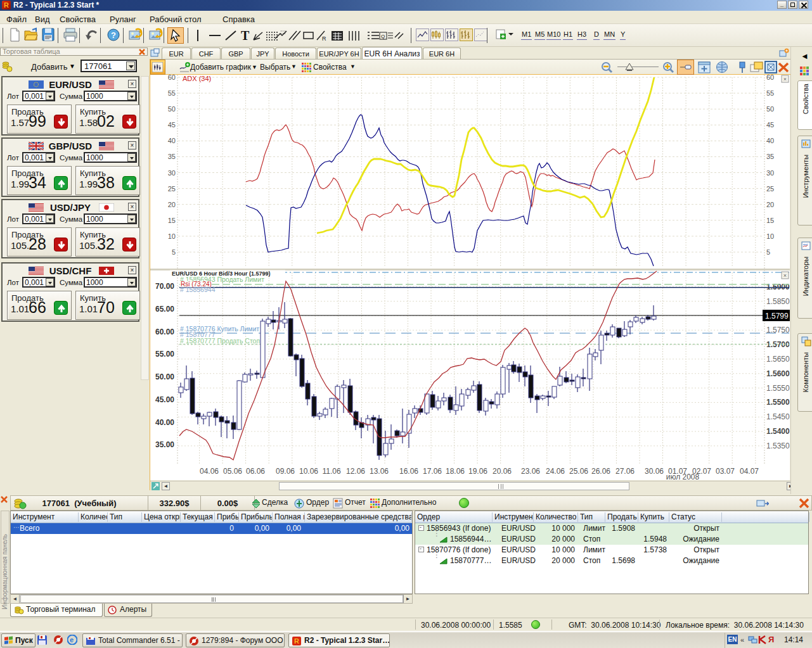 This screenshot has height=648, width=812. I want to click on svg-text: 20.06, so click(502, 471).